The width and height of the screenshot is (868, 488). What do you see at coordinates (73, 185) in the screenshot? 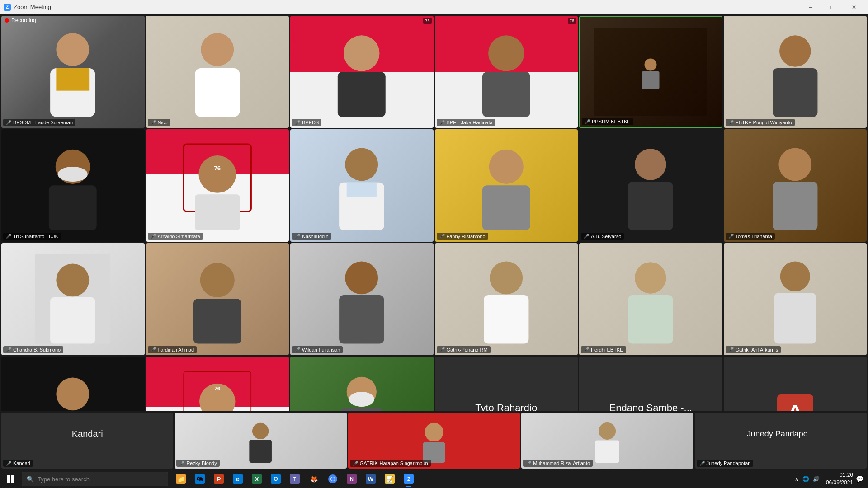
I see `video-tile-7: 🎤 Tri Suhartanto - DJK` at bounding box center [73, 185].